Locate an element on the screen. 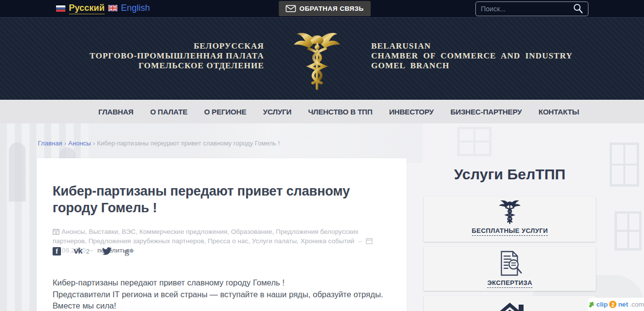 The image size is (644, 311). site-title-russian: БЕЛОРУССКАЯ ТОРГОВО-ПРОМЫШЛЕННАЯ ПАЛАТА … is located at coordinates (132, 56).